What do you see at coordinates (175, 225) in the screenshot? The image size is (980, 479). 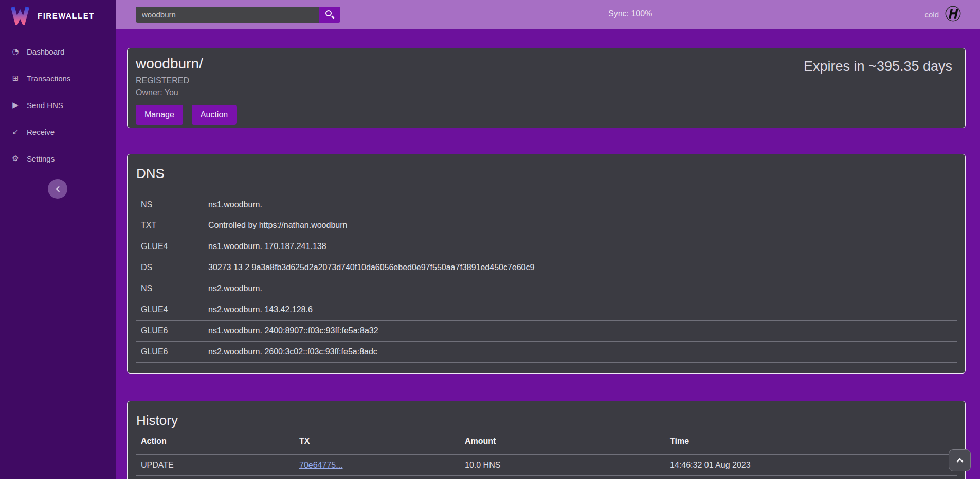 I see `dns-record-type: TXT` at bounding box center [175, 225].